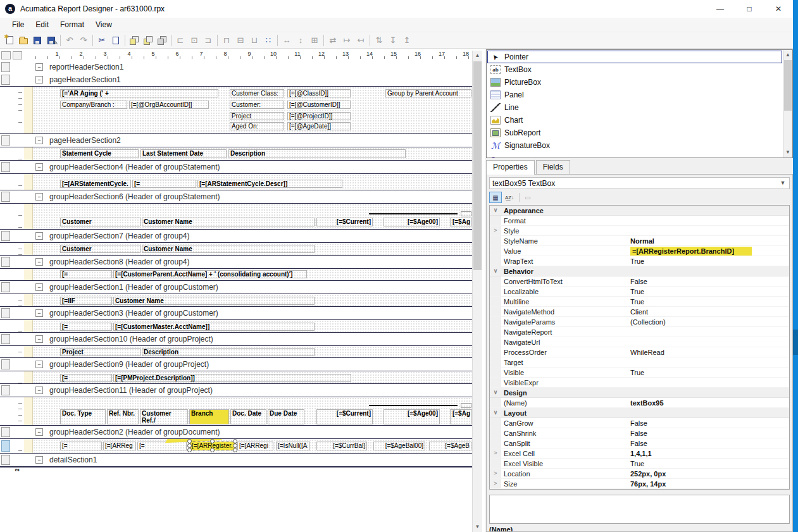  I want to click on chevron-down-icon: ∨, so click(496, 412).